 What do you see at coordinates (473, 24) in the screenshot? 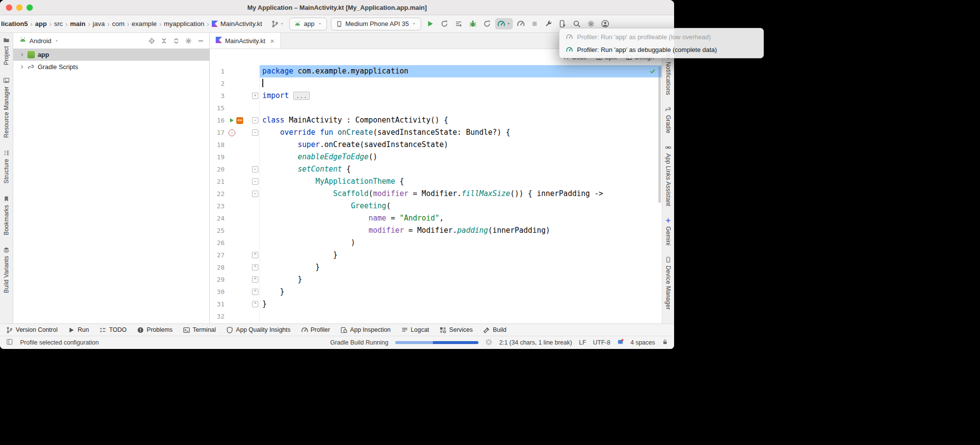
I see `debug-button` at bounding box center [473, 24].